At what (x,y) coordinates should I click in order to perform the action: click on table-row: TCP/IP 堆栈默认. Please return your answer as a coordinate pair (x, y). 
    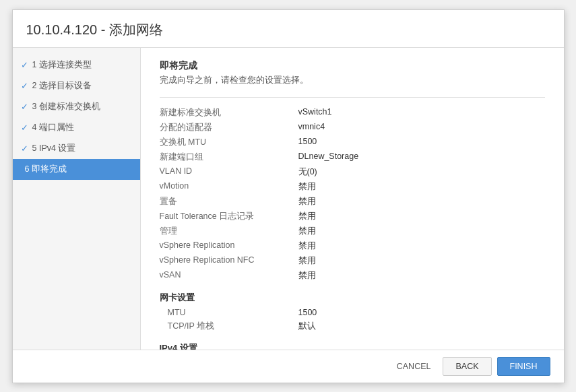
    Looking at the image, I should click on (352, 327).